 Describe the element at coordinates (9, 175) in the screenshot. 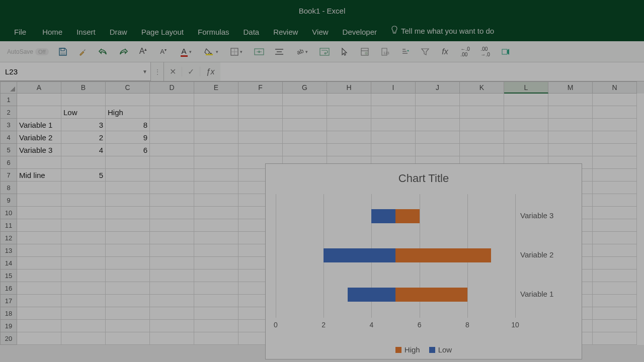

I see `row-header-7: 7` at that location.